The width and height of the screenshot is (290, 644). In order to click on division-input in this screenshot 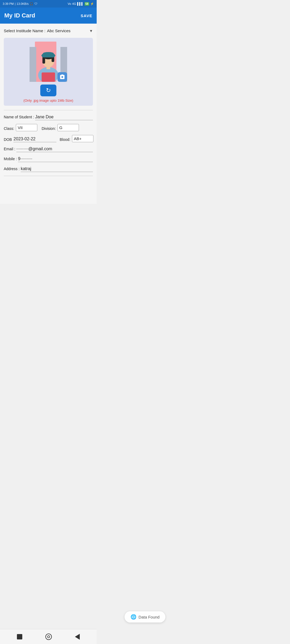, I will do `click(68, 128)`.